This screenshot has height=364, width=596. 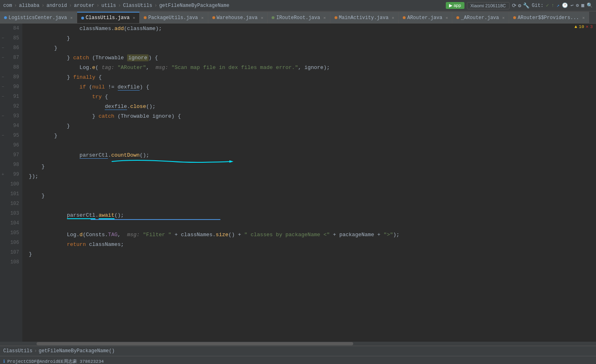 What do you see at coordinates (11, 87) in the screenshot?
I see `gutter-90: −90` at bounding box center [11, 87].